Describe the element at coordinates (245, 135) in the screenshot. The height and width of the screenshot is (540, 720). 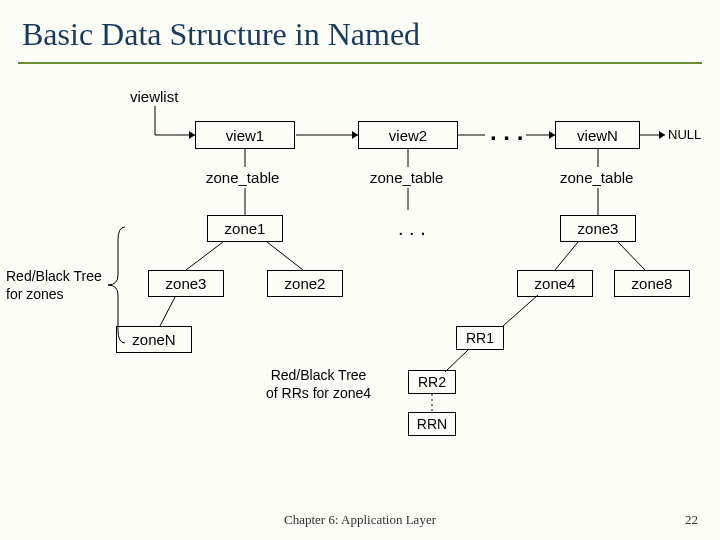
I see `node-view1: view1` at that location.